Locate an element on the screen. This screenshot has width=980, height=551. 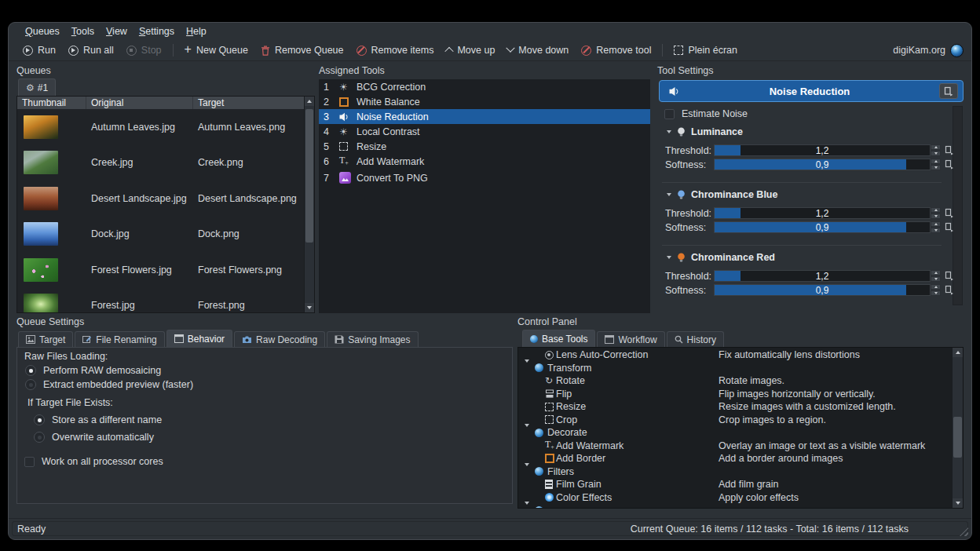
remove-items-button: Remove items is located at coordinates (396, 50).